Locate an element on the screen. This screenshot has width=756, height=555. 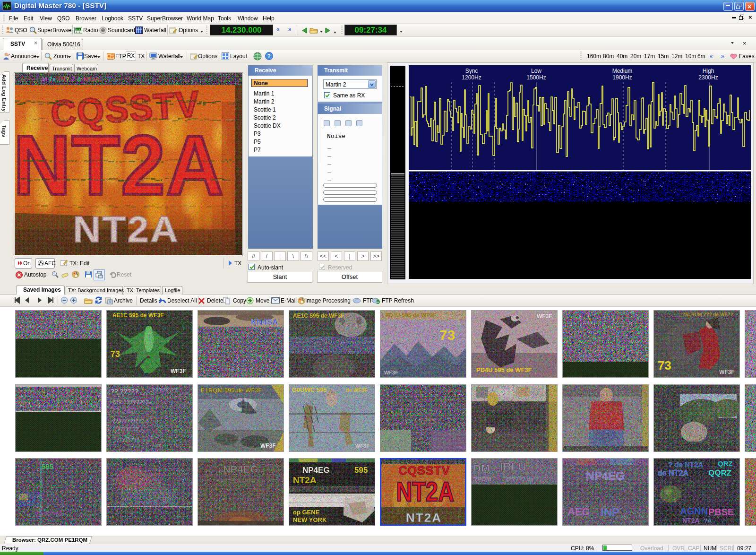
svg-text: Sync is located at coordinates (472, 71).